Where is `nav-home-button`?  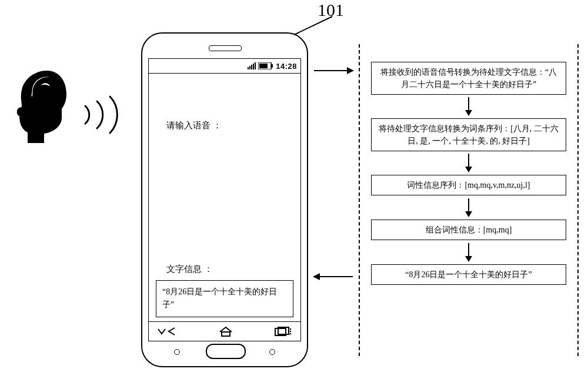
nav-home-button is located at coordinates (226, 331).